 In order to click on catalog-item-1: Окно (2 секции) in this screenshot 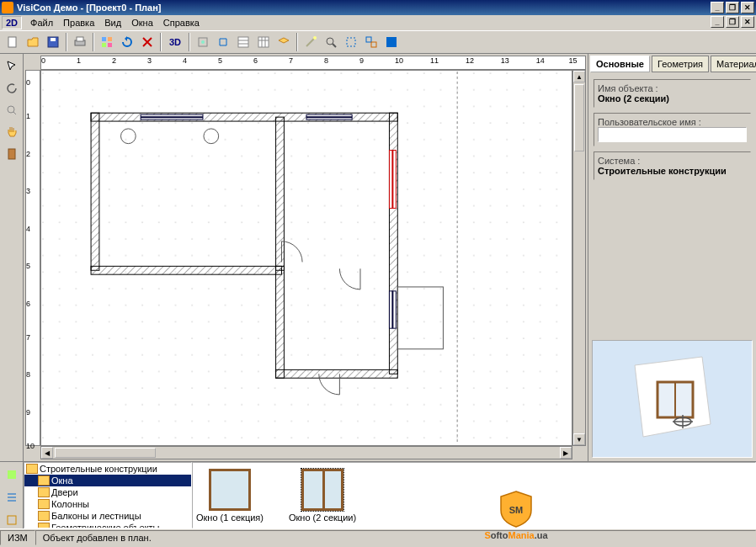, I will do `click(322, 496)`.